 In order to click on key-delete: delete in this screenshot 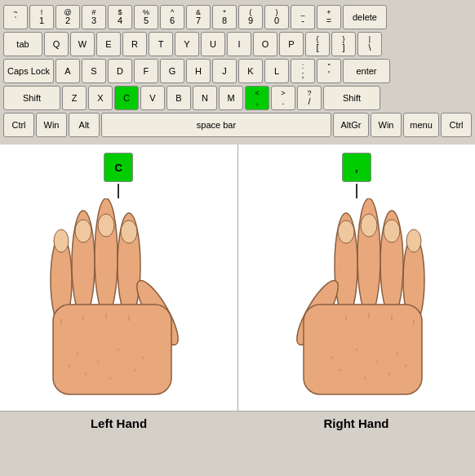, I will do `click(365, 17)`.